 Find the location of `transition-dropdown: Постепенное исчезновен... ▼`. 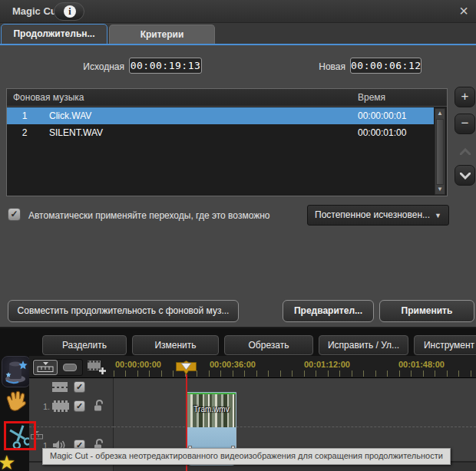

transition-dropdown: Постепенное исчезновен... ▼ is located at coordinates (378, 215).